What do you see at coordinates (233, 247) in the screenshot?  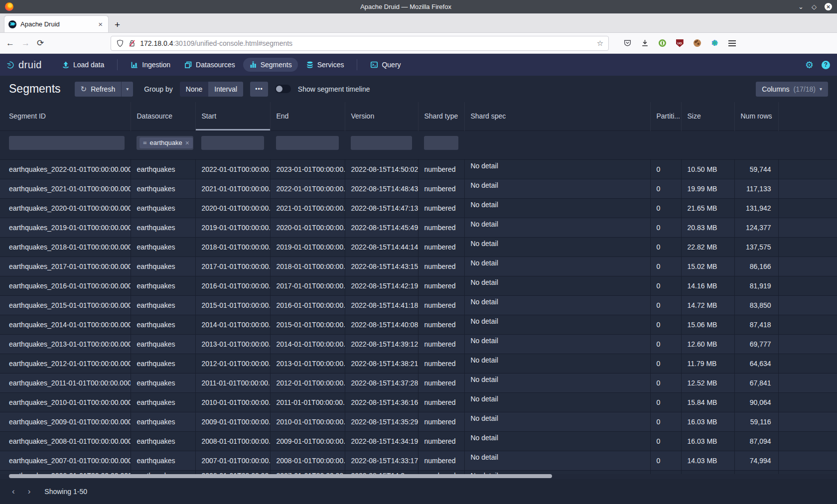 I see `cell-start: 2018-01-01T00:00:00.0...` at bounding box center [233, 247].